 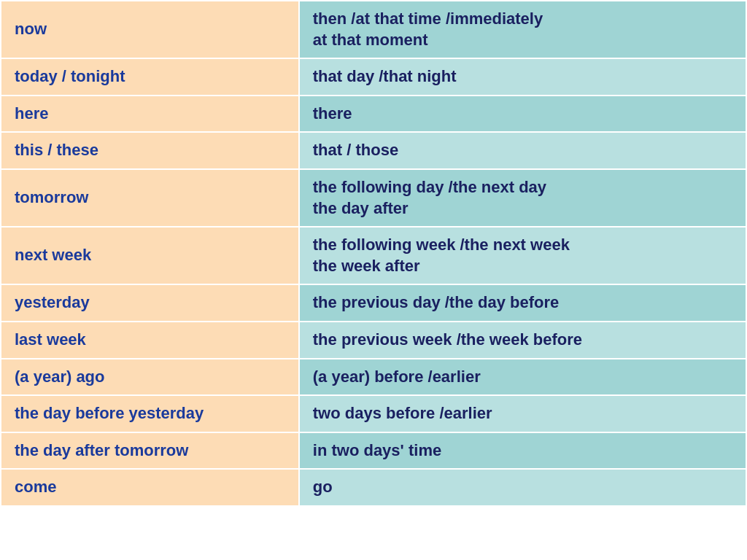 I want to click on reported-speech-cell: (a year) before /earlier, so click(x=522, y=378).